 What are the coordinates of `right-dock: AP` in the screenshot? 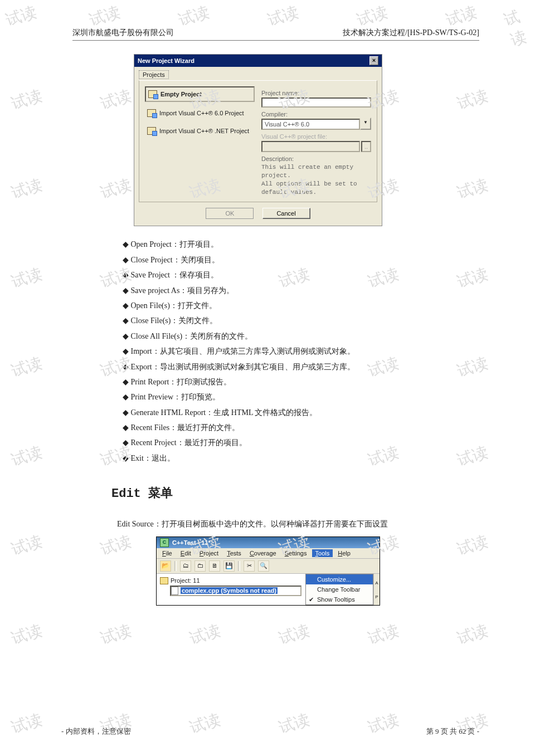 It's located at (377, 589).